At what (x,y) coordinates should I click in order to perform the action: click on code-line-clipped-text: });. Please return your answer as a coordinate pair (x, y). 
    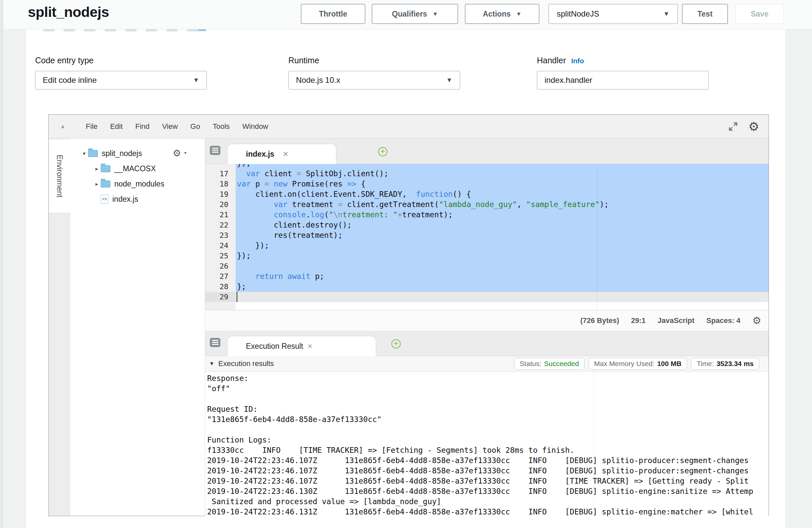
    Looking at the image, I should click on (503, 166).